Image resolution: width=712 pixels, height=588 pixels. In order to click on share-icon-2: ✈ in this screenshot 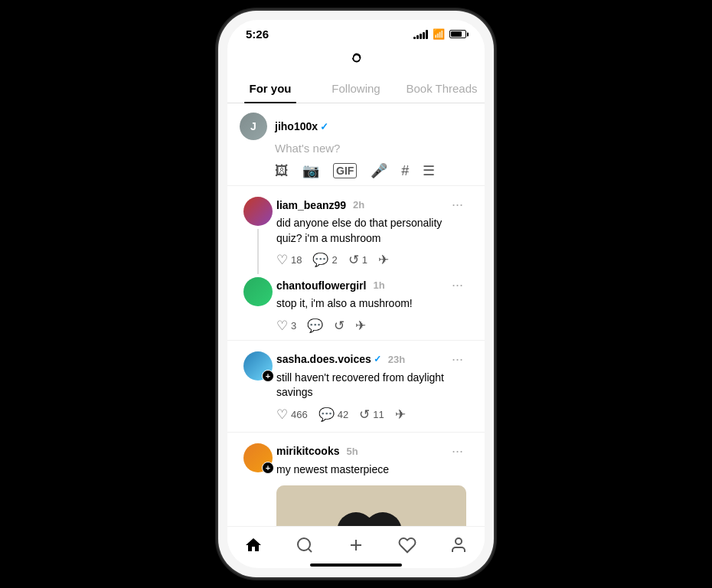, I will do `click(361, 326)`.